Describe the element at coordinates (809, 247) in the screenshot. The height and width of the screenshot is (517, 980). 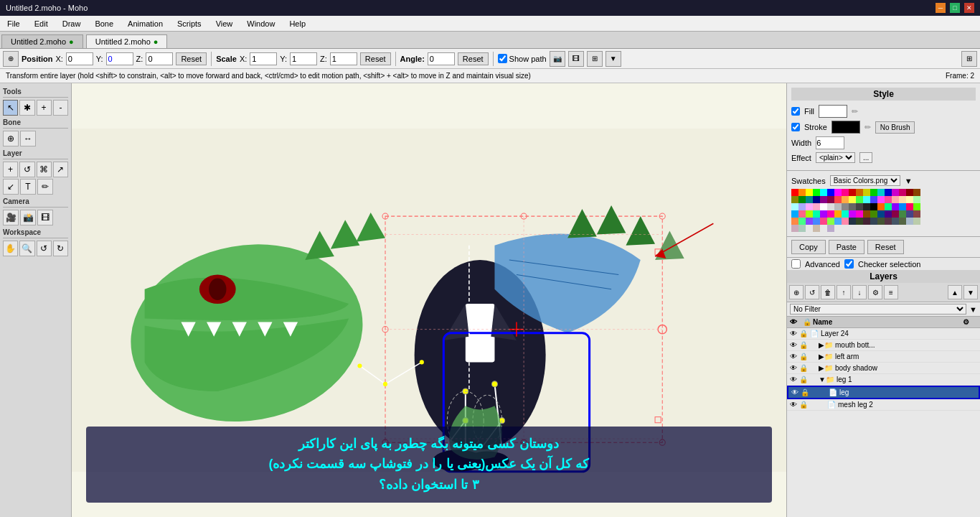
I see `copy-button: Copy` at that location.